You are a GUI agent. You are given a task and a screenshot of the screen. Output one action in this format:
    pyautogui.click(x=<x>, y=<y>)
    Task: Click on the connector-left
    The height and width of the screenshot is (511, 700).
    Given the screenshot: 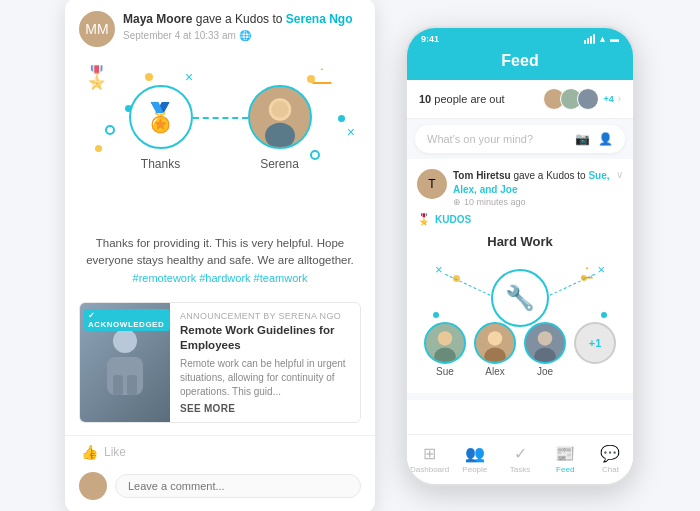 What is the action you would take?
    pyautogui.click(x=470, y=285)
    